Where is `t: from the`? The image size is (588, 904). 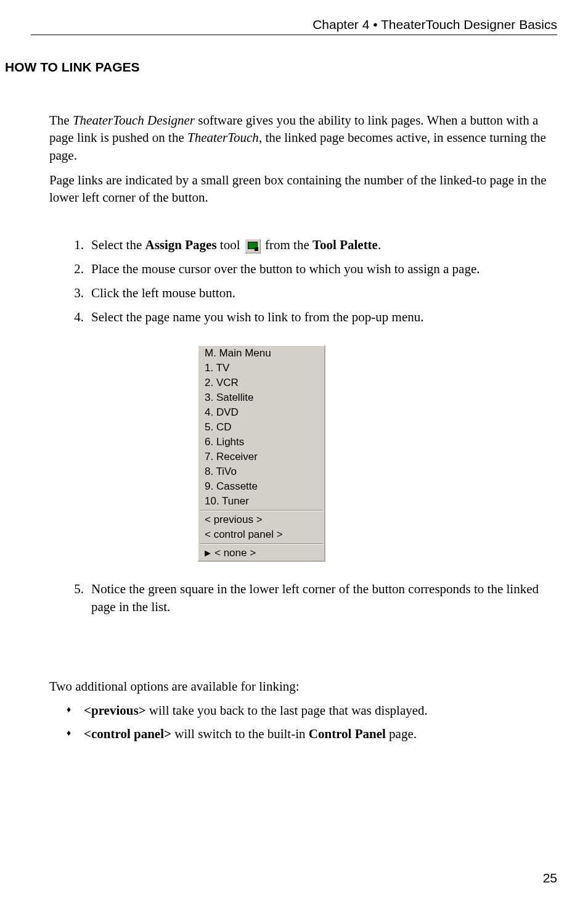
t: from the is located at coordinates (287, 245).